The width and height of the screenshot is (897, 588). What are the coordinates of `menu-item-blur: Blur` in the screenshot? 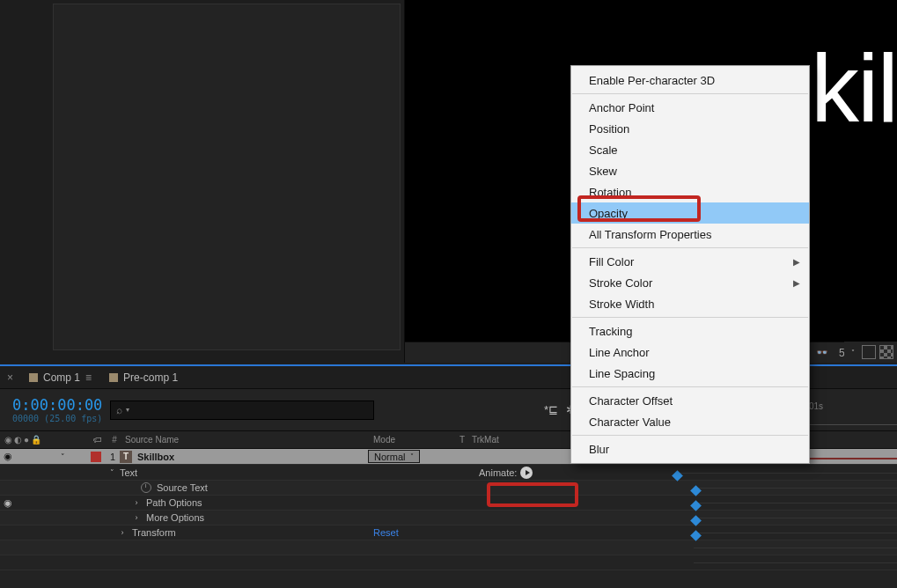 It's located at (690, 449).